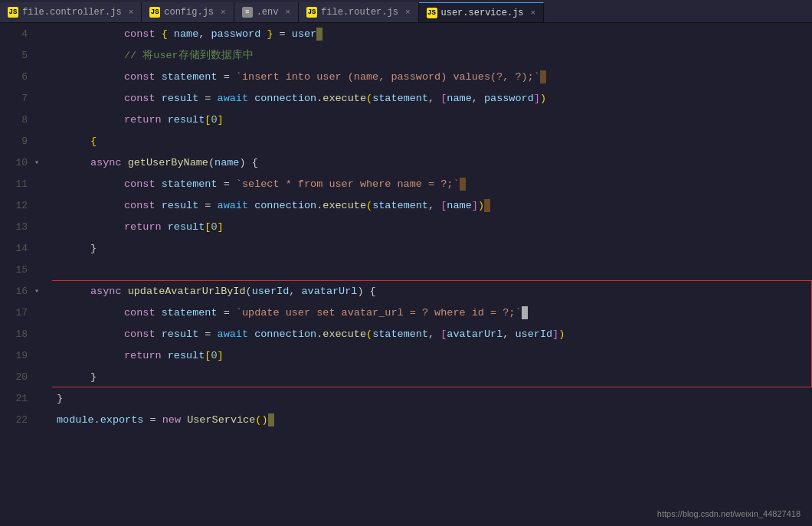 This screenshot has height=526, width=812. I want to click on line-number: 6, so click(14, 77).